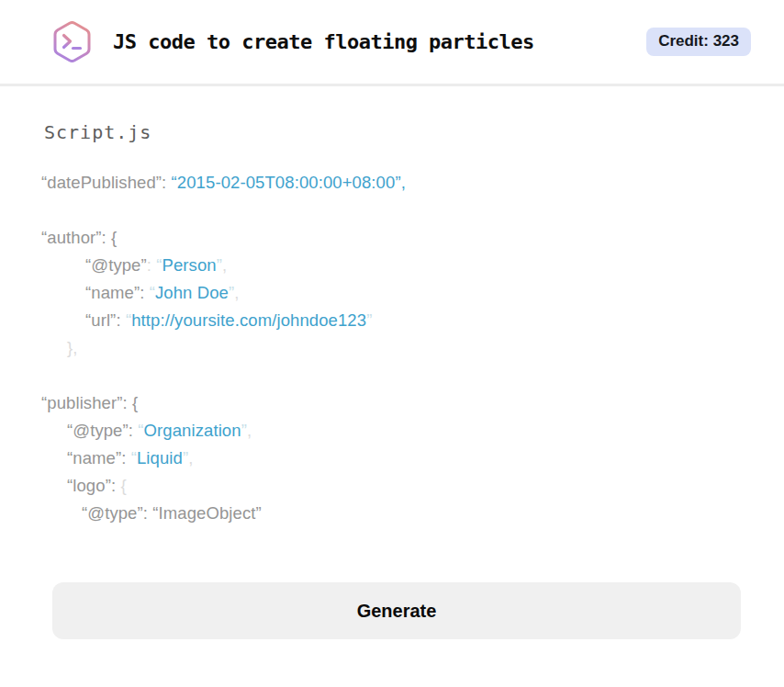 This screenshot has width=784, height=687. Describe the element at coordinates (72, 42) in the screenshot. I see `app-logo` at that location.